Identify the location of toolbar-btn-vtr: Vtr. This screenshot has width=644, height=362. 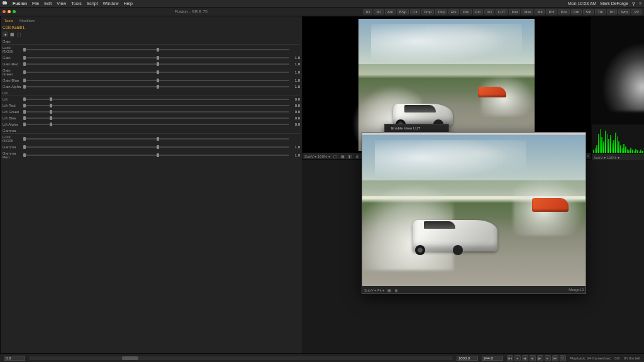
(636, 11).